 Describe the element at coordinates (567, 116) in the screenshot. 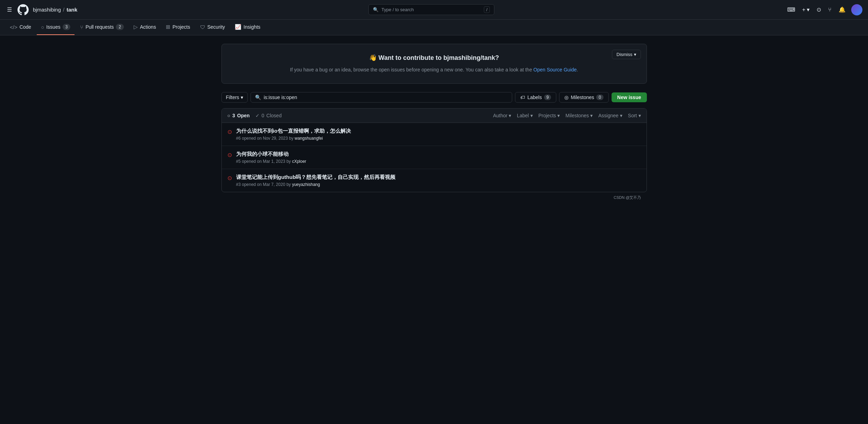

I see `issues-header-right: Author ▾ Label ▾ Projects ▾ Milestones ▾…` at that location.